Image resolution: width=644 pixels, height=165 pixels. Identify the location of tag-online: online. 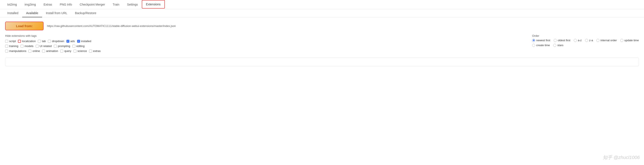
(34, 51).